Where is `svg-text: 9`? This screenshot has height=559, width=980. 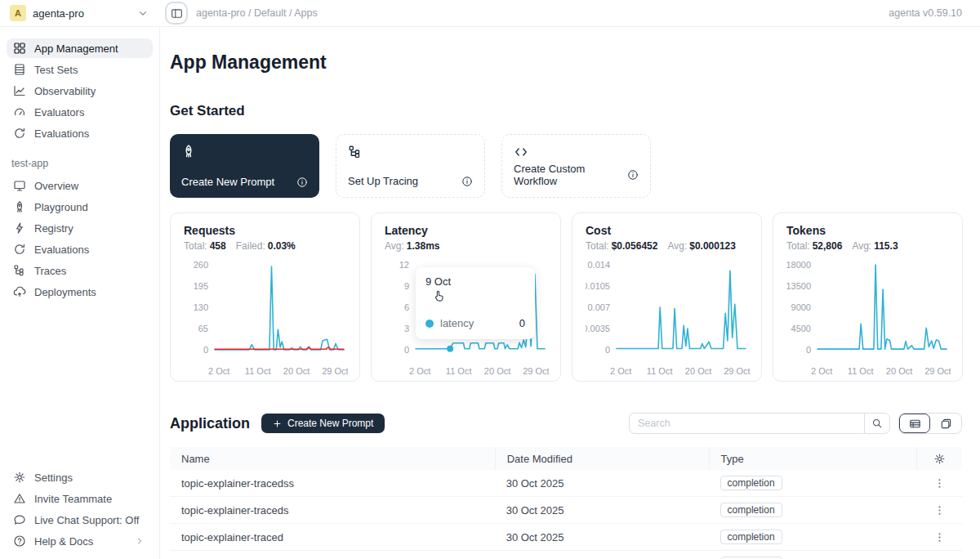
svg-text: 9 is located at coordinates (407, 286).